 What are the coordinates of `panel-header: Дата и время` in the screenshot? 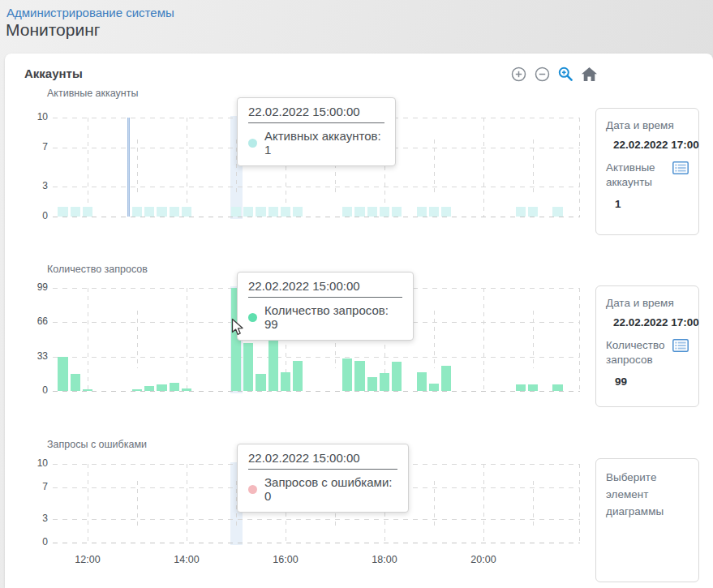 It's located at (647, 125).